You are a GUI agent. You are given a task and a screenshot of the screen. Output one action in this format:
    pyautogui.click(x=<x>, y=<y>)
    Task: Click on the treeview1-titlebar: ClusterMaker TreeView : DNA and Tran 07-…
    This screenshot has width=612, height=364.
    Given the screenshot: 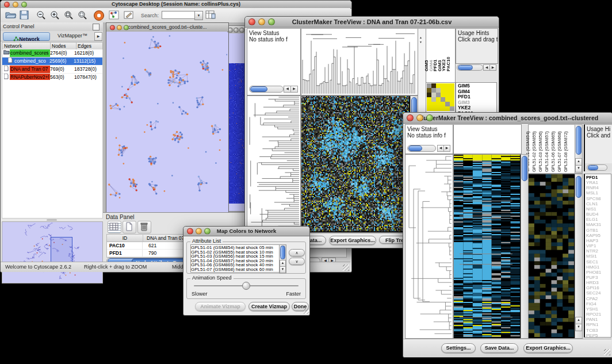 What is the action you would take?
    pyautogui.click(x=372, y=22)
    